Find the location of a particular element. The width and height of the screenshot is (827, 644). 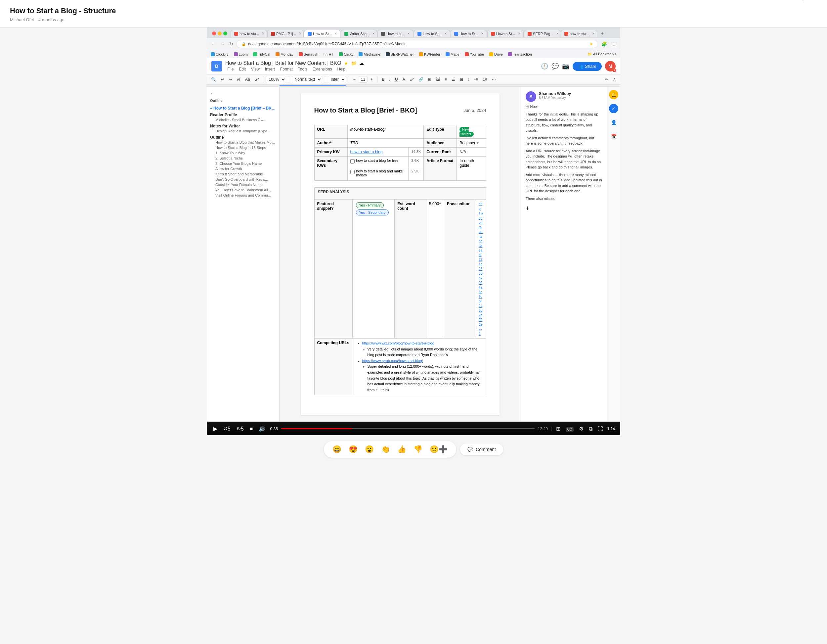

style-select: Normal text is located at coordinates (307, 80).